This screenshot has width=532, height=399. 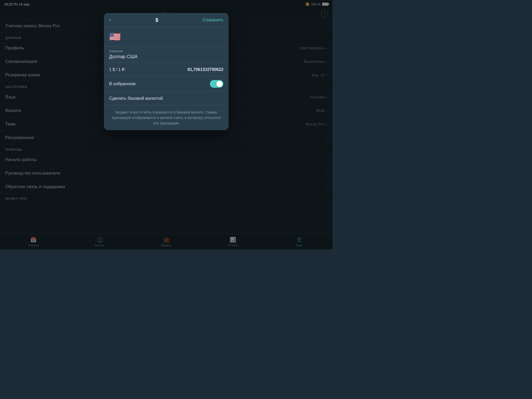 What do you see at coordinates (205, 70) in the screenshot?
I see `rate-value: 81,7061310790622` at bounding box center [205, 70].